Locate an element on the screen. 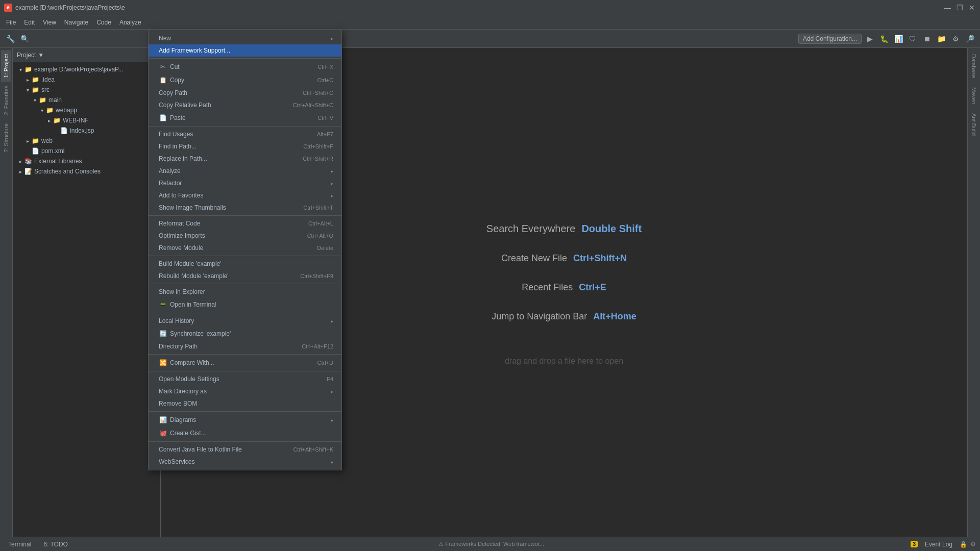  cm-label-open_in_terminal: Open in Terminal is located at coordinates (193, 305).